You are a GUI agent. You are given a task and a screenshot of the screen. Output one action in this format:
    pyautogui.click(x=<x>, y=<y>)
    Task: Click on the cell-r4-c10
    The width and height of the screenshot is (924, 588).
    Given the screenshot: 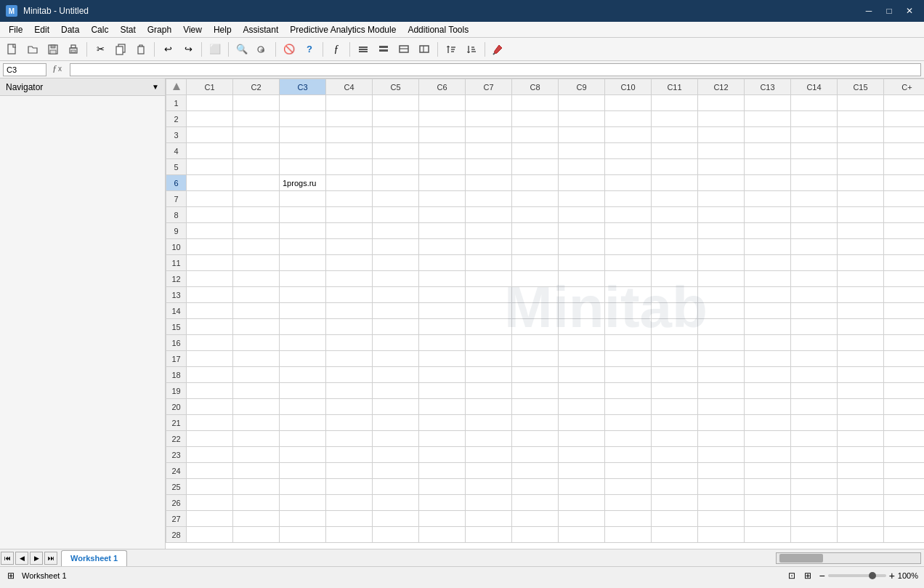 What is the action you would take?
    pyautogui.click(x=628, y=151)
    